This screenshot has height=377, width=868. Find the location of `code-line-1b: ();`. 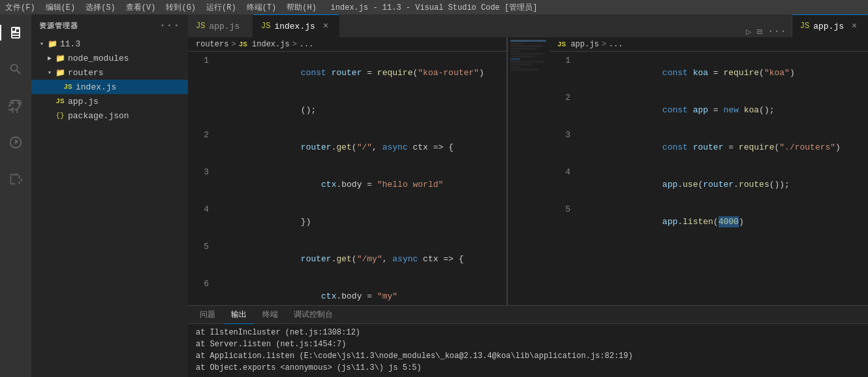

code-line-1b: (); is located at coordinates (347, 110).